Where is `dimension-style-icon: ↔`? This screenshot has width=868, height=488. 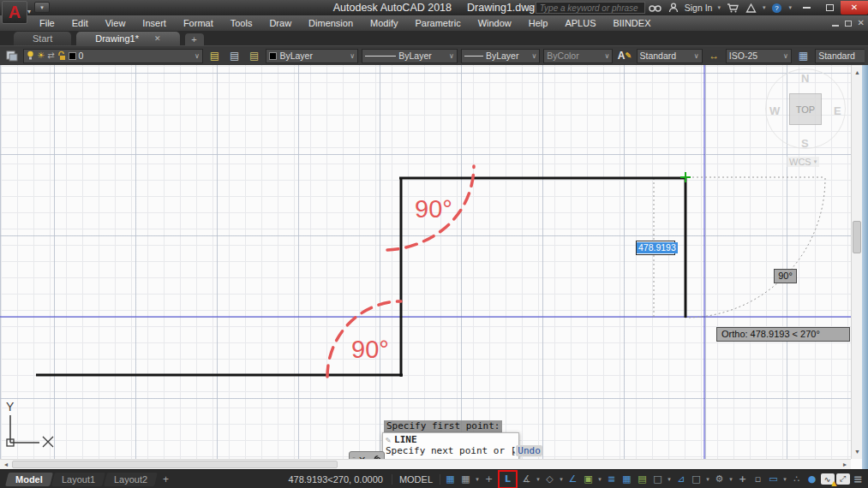
dimension-style-icon: ↔ is located at coordinates (715, 56).